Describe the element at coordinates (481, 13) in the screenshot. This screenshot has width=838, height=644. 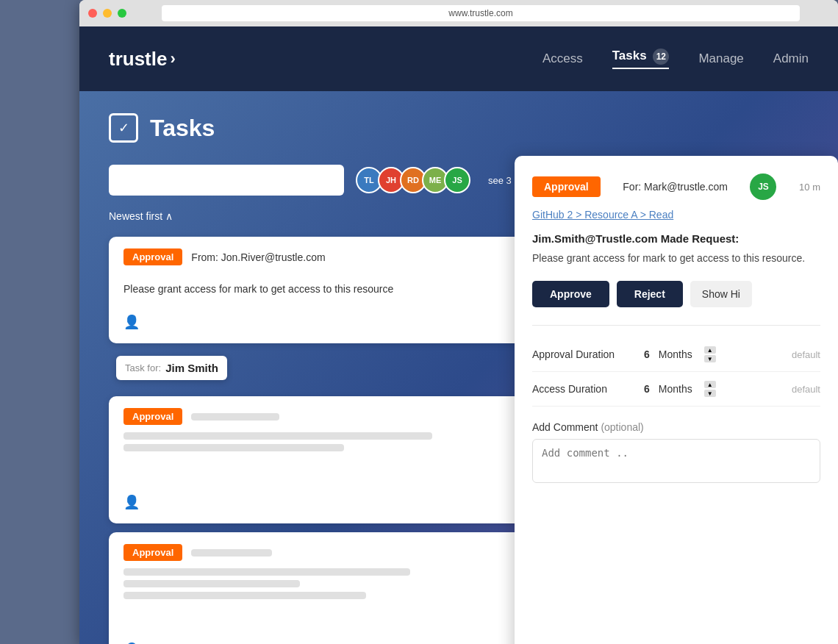
I see `url-bar: www.trustle.com` at that location.